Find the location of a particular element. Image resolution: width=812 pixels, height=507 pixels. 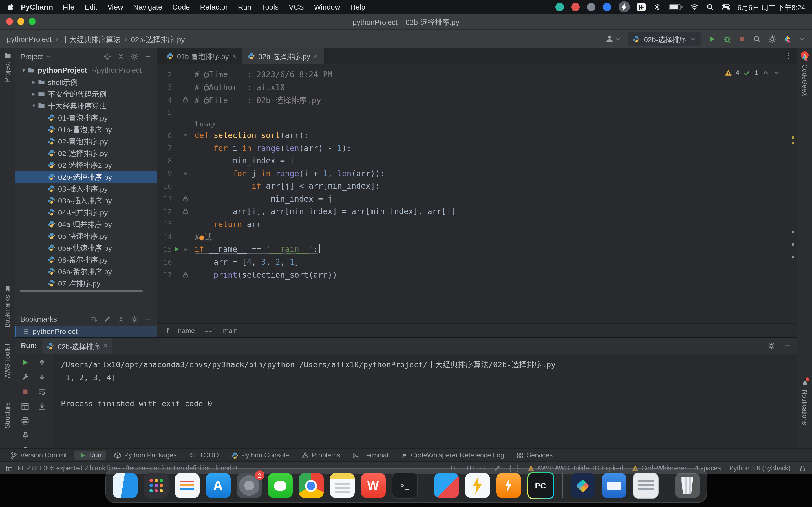

stripe-button-notifications: Notifications is located at coordinates (805, 402).